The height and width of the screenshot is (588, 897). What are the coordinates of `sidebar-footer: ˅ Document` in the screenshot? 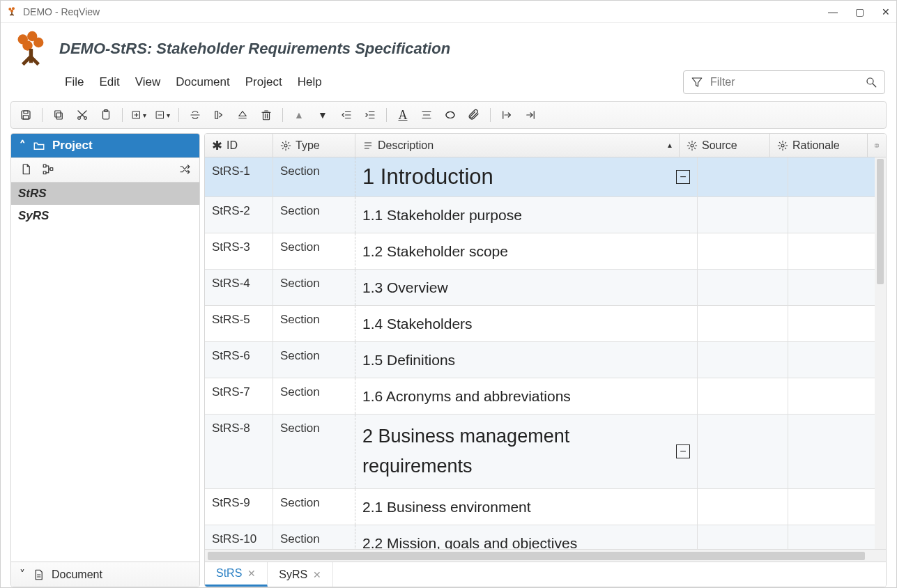 It's located at (105, 574).